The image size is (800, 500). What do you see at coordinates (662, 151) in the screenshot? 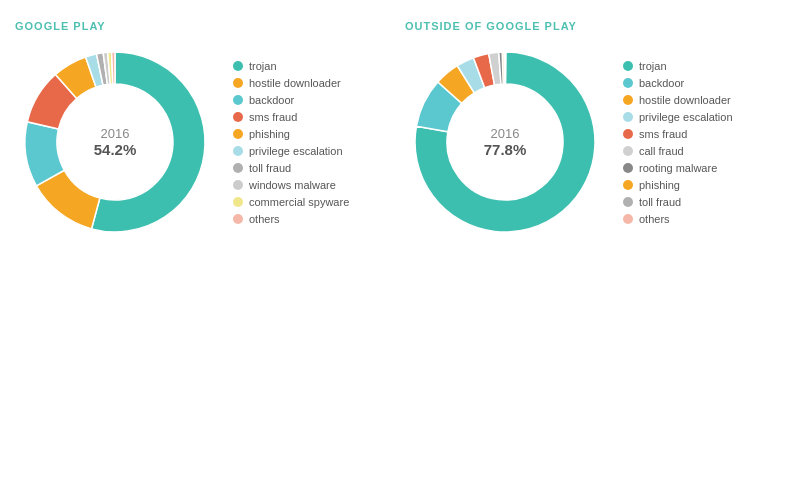
I see `legend-label: call fraud` at bounding box center [662, 151].